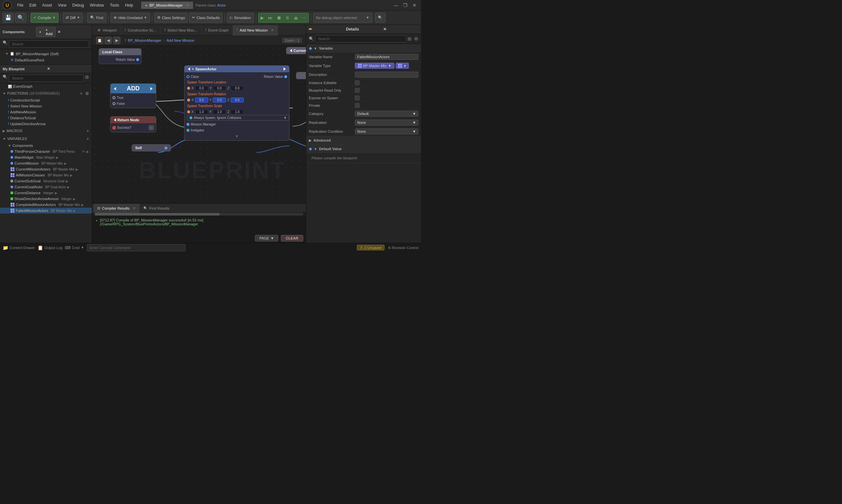 The height and width of the screenshot is (504, 842). Describe the element at coordinates (100, 40) in the screenshot. I see `bp-home-icon: 📋` at that location.